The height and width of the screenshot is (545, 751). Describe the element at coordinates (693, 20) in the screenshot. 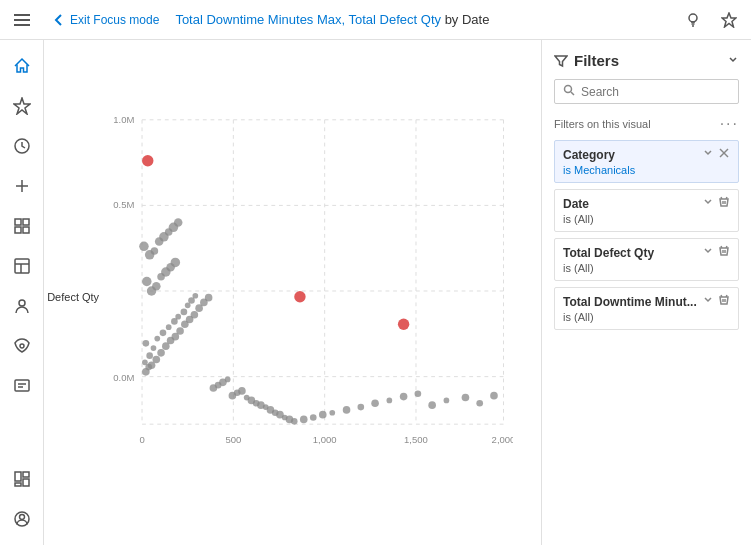

I see `lightbulb-icon` at that location.